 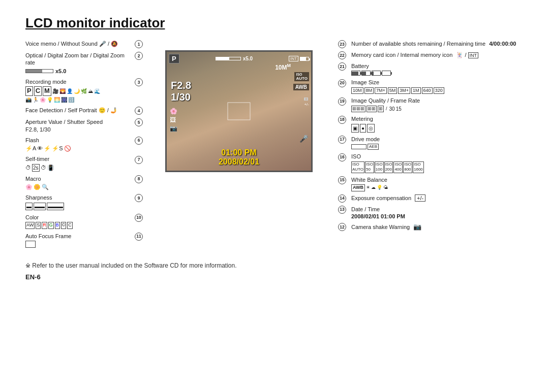 What do you see at coordinates (85, 144) in the screenshot?
I see `label-flash: Flash ⚡A 👁 ⚡ ⚡S 🚫 6` at bounding box center [85, 144].